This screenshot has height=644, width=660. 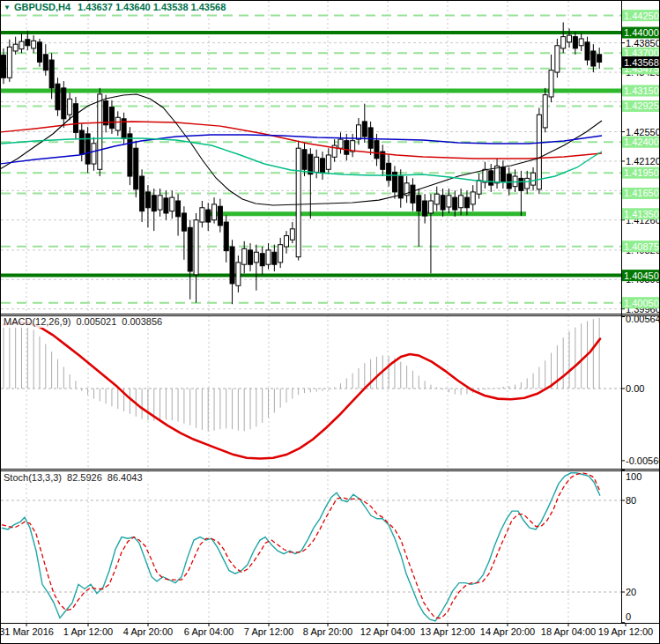 What do you see at coordinates (568, 632) in the screenshot?
I see `time-axis-label: 18 Apr 04:00` at bounding box center [568, 632].